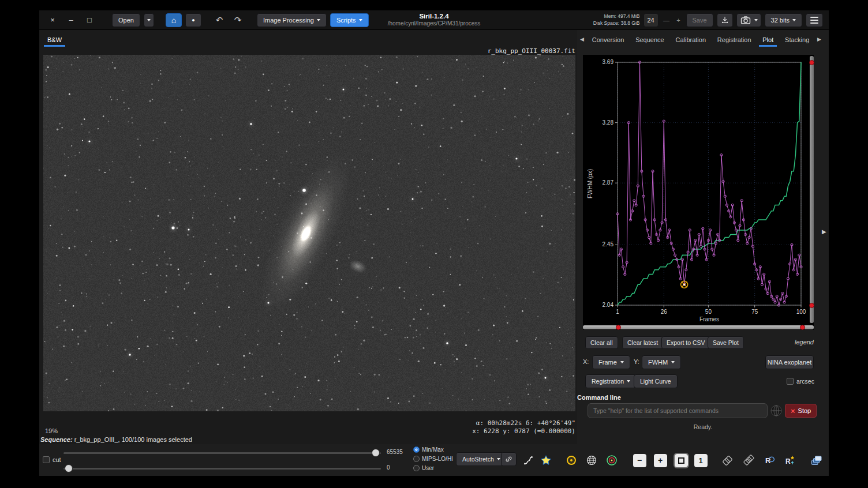  Describe the element at coordinates (701, 460) in the screenshot. I see `zoom-one-to-one-button: 1` at that location.